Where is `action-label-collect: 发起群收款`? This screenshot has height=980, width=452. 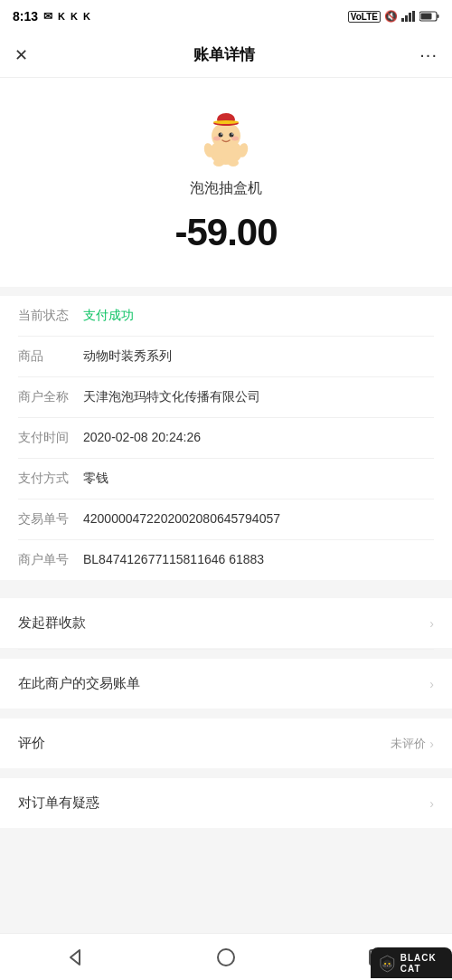
action-label-collect: 发起群收款 is located at coordinates (52, 623).